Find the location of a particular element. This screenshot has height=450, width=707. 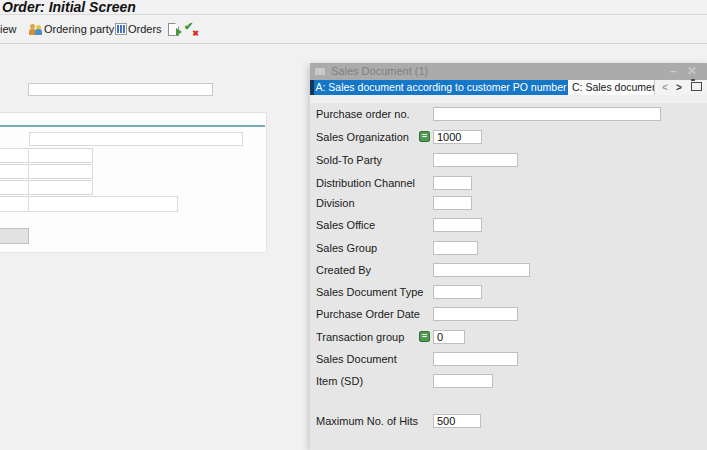

tab-sales-doc-c: C: Sales document... is located at coordinates (612, 88).